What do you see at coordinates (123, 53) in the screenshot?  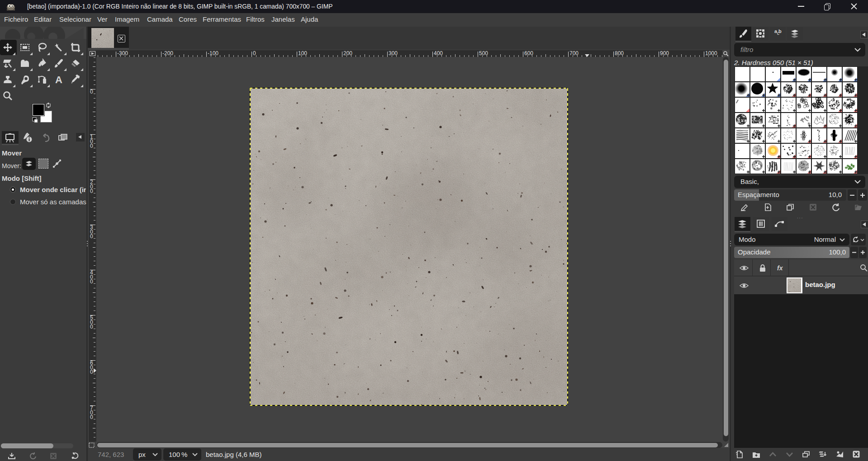 I see `svg-text: -300` at bounding box center [123, 53].